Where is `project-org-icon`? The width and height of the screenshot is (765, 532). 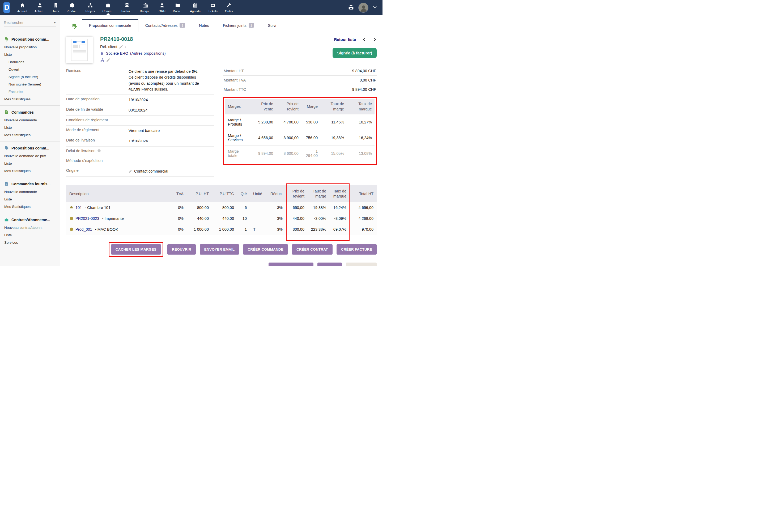
project-org-icon is located at coordinates (102, 60).